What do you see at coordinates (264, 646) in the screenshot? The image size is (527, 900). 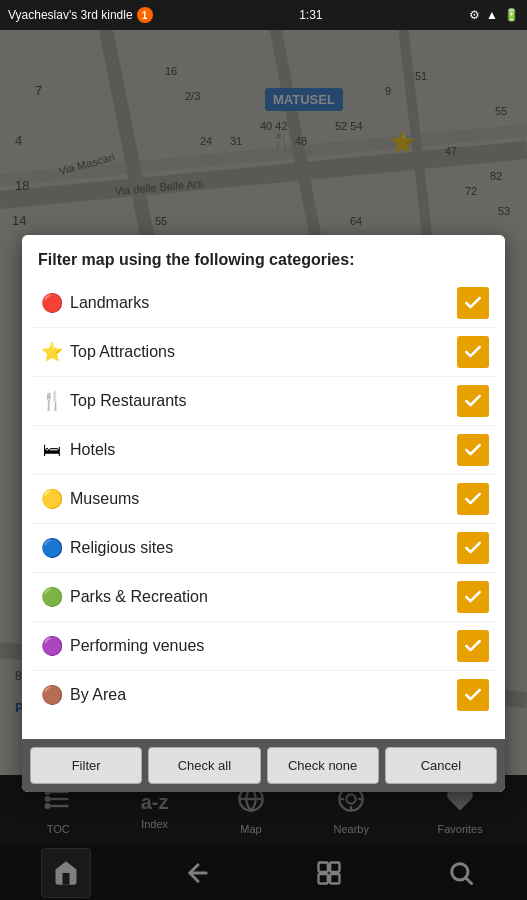 I see `performing-venues-label: Performing venues` at bounding box center [264, 646].